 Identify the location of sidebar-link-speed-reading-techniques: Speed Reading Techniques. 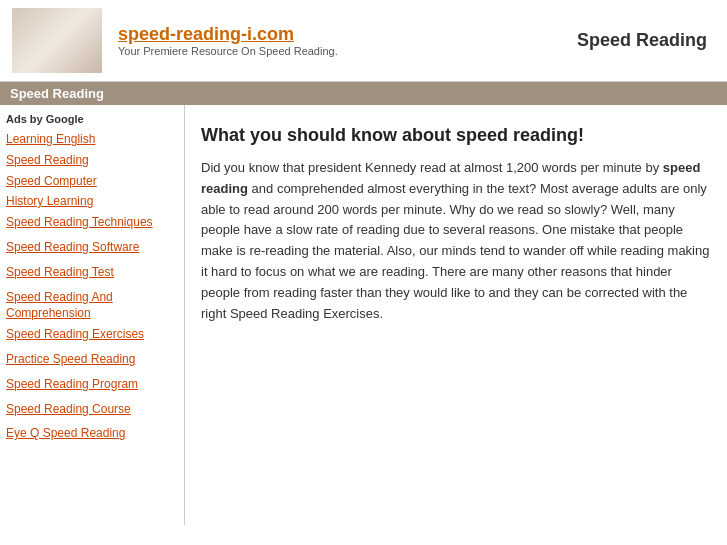
(92, 222).